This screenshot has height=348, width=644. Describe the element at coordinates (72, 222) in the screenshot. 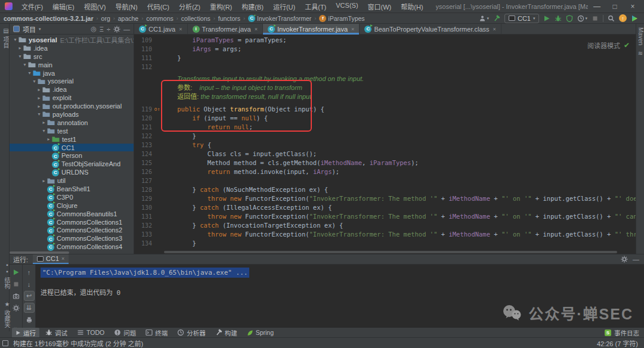

I see `tree-item-CommonsCollections1: CCommonsCollections1` at that location.